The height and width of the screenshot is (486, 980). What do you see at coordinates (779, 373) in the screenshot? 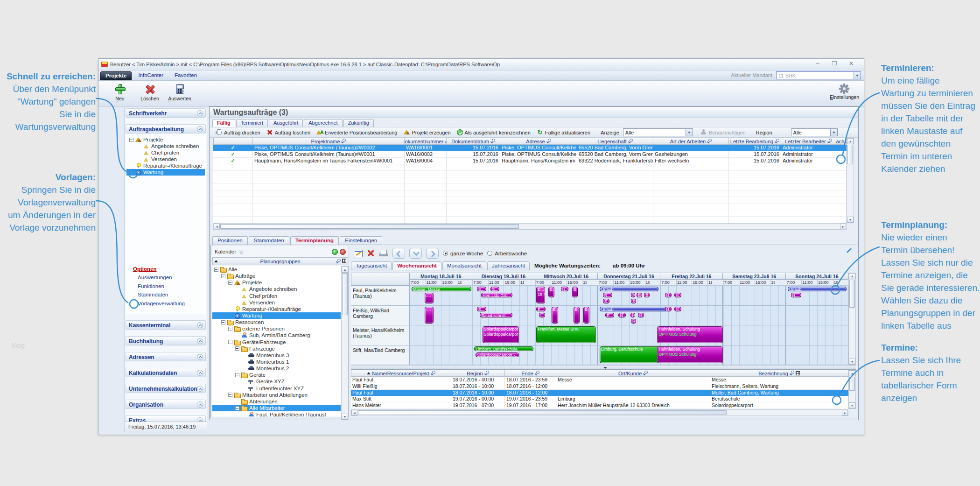
I see `events-column-header-bezeichnung: Bezeichnung` at bounding box center [779, 373].